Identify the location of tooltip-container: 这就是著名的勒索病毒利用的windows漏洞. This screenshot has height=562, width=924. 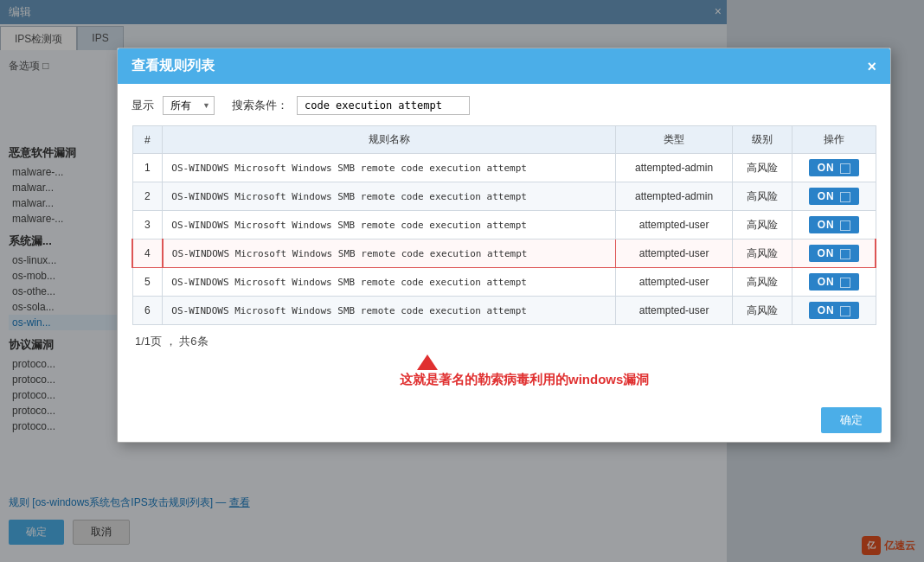
(633, 374).